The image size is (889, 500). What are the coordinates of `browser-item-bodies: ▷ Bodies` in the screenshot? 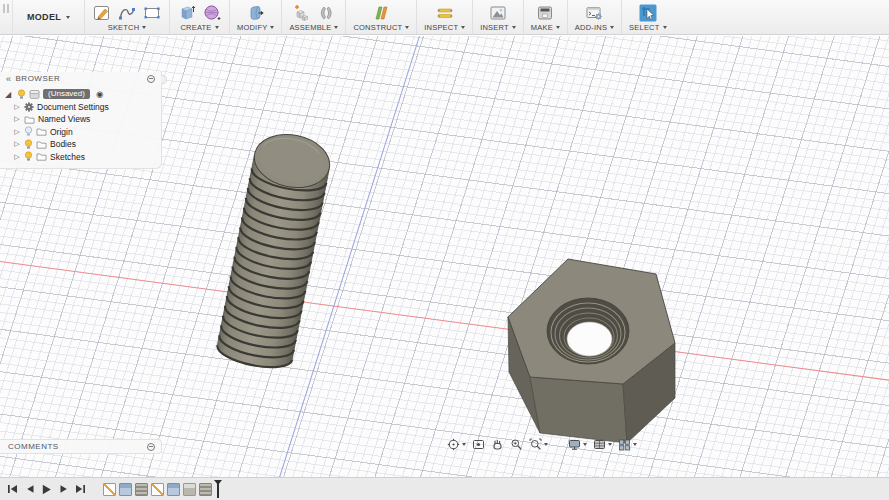 It's located at (83, 144).